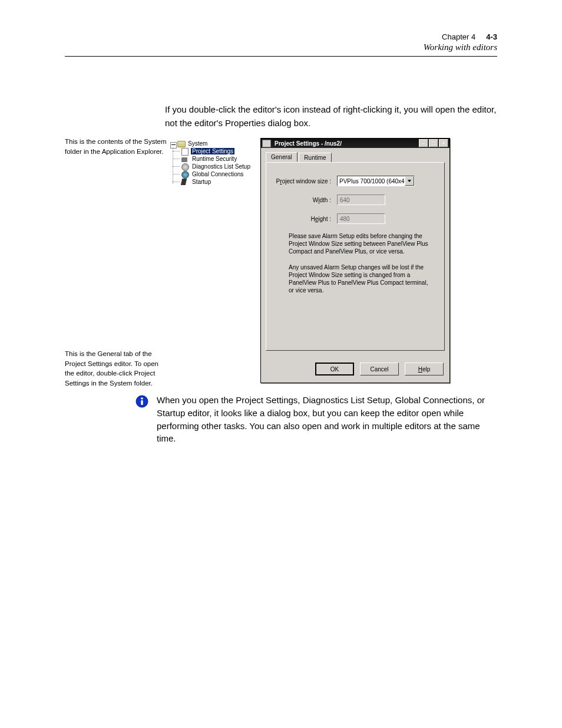 The height and width of the screenshot is (728, 562). Describe the element at coordinates (361, 279) in the screenshot. I see `note-unsaved-alarm: Any unsaved Alarm Setup changes will be …` at that location.